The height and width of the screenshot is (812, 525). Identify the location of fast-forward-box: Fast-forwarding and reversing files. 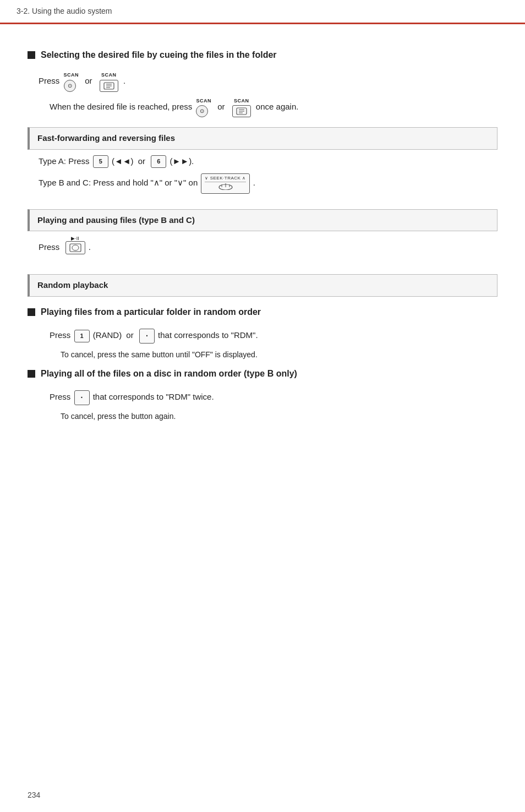
(262, 139).